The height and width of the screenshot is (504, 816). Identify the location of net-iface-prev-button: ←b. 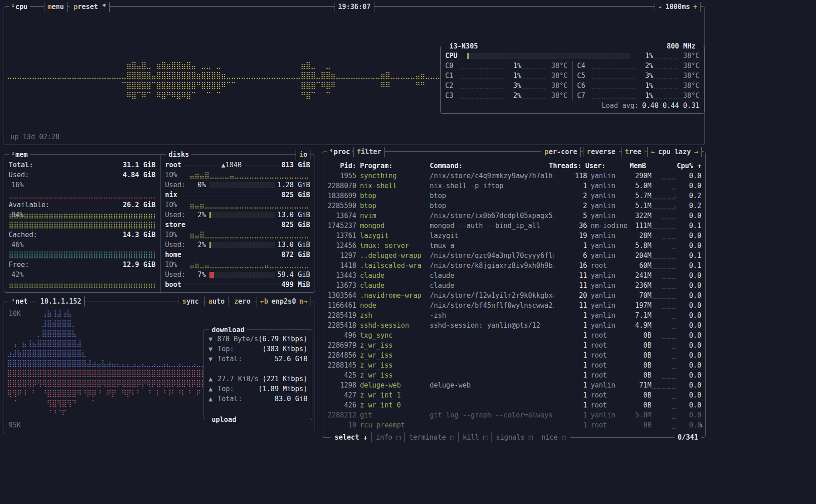
(264, 301).